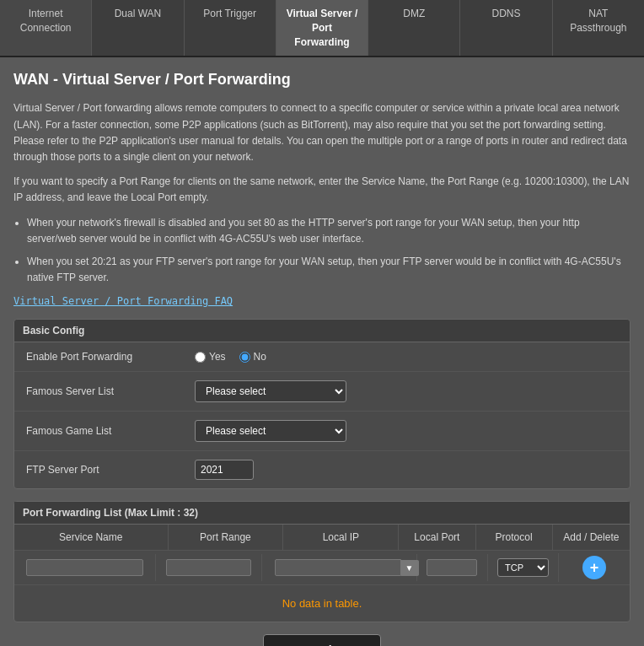 This screenshot has width=644, height=646. Describe the element at coordinates (415, 28) in the screenshot. I see `tab-dmz: DMZ` at that location.